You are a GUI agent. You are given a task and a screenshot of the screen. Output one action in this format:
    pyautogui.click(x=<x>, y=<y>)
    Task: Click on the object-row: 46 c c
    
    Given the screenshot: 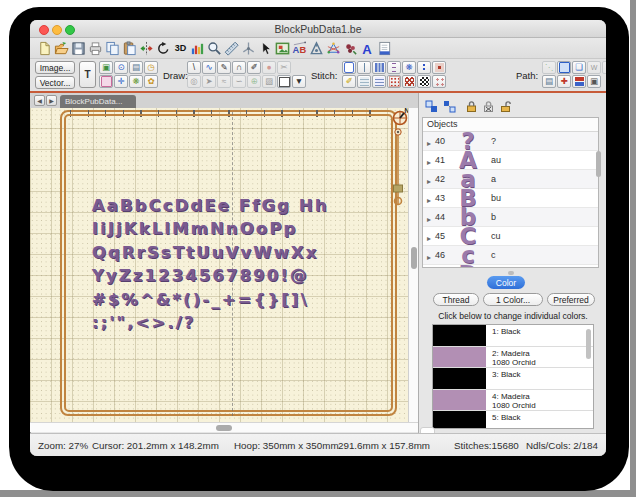 What is the action you would take?
    pyautogui.click(x=510, y=256)
    